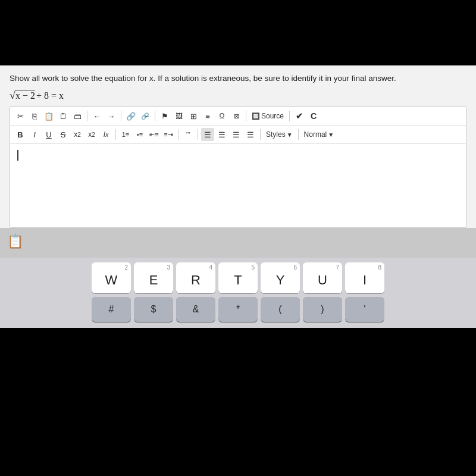 Image resolution: width=476 pixels, height=476 pixels. Describe the element at coordinates (111, 278) in the screenshot. I see `key-w: 2W` at that location.